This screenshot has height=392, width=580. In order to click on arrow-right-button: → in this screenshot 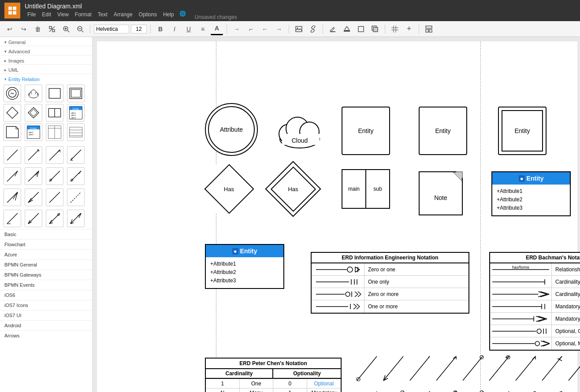, I will do `click(237, 29)`.